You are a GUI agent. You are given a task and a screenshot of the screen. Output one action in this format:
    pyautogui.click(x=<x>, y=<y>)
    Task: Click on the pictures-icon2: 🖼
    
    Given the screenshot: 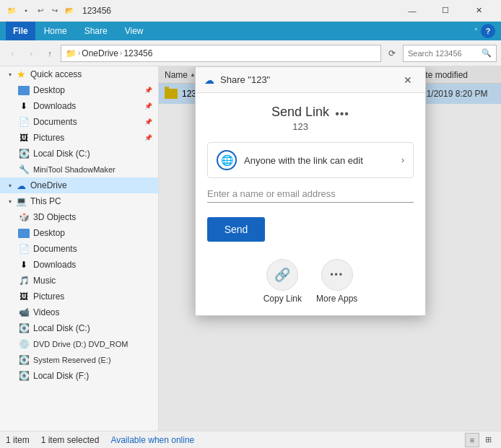 What is the action you would take?
    pyautogui.click(x=24, y=297)
    